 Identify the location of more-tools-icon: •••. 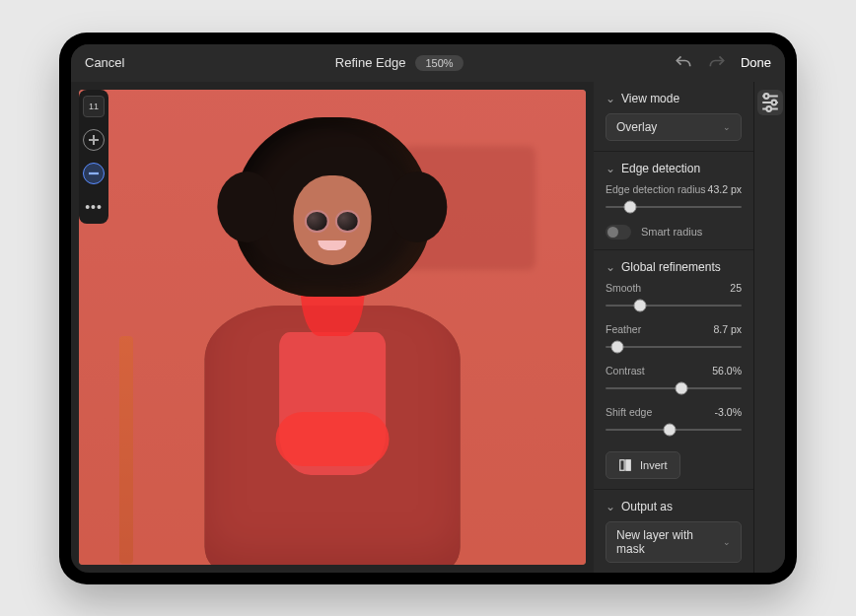
(94, 207).